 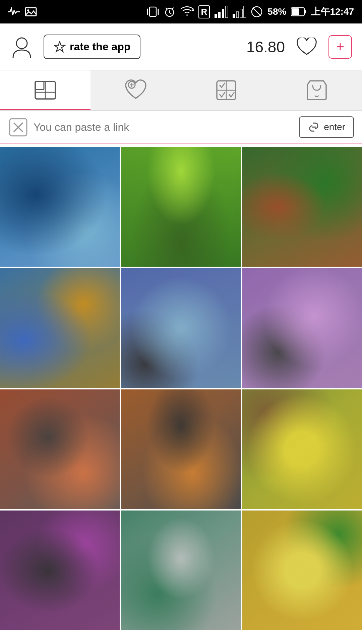 What do you see at coordinates (250, 12) in the screenshot?
I see `status-right: R 58% 上午12:47` at bounding box center [250, 12].